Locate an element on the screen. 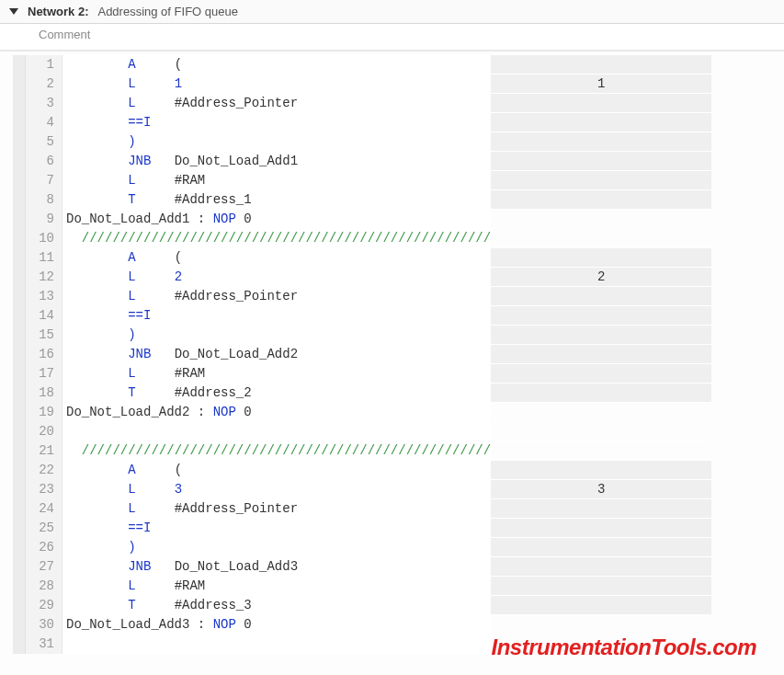  line-number: 12 is located at coordinates (44, 278).